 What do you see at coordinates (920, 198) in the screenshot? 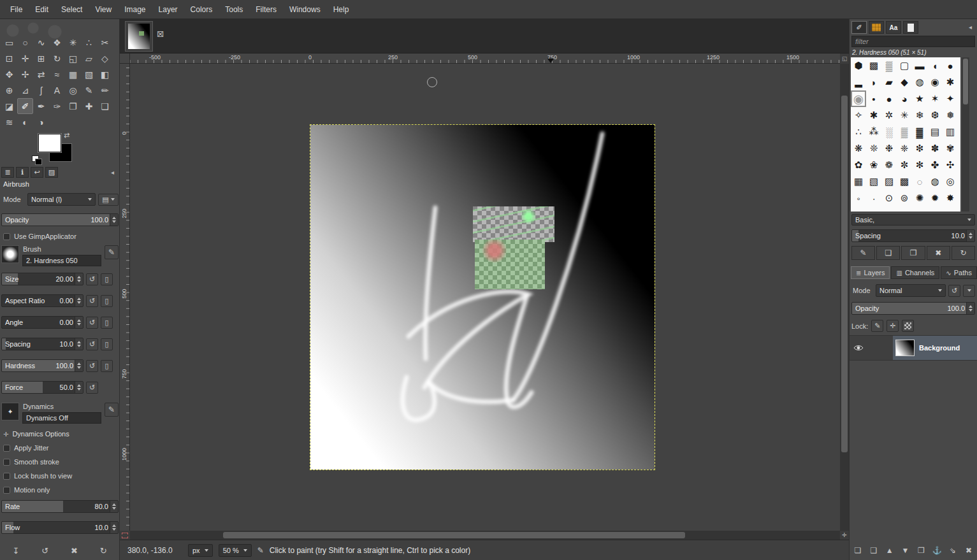
I see `brush-cell: ✺` at bounding box center [920, 198].